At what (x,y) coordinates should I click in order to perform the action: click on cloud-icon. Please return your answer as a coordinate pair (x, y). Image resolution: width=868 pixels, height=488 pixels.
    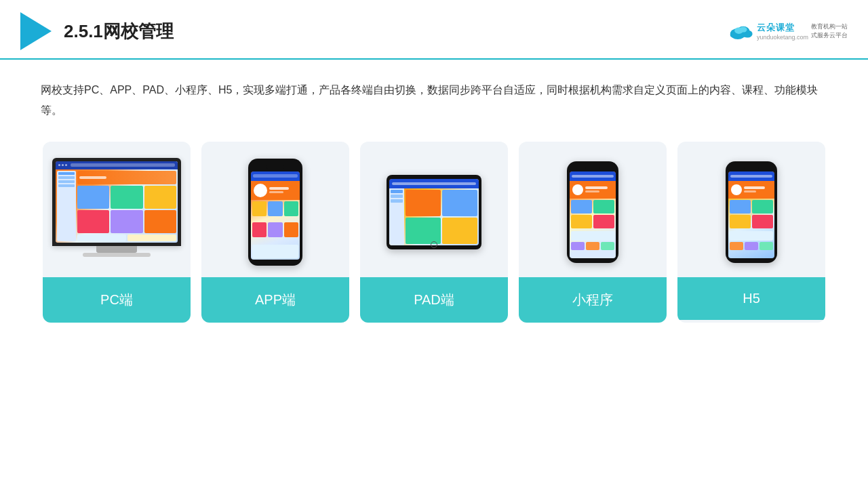
    Looking at the image, I should click on (741, 31).